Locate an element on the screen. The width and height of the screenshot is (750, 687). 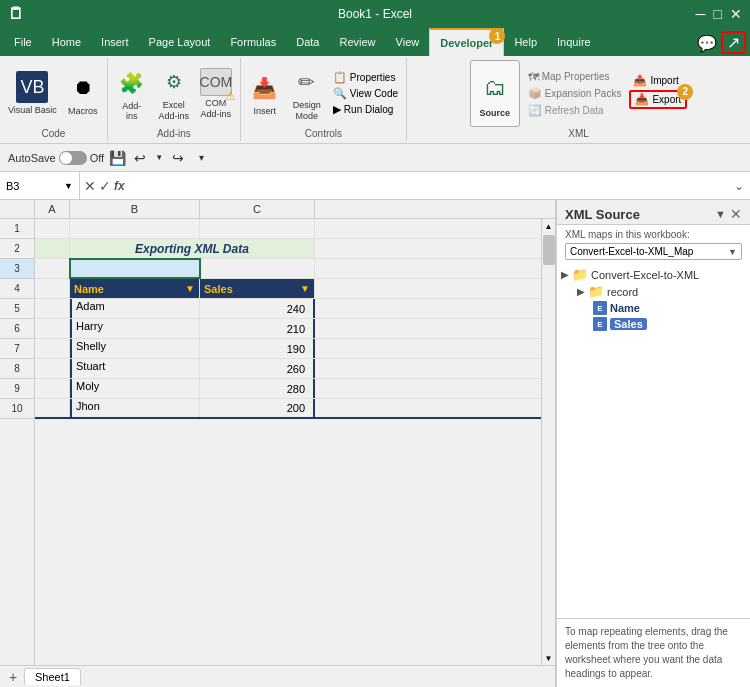
cell-a5 is located at coordinates (52, 308).